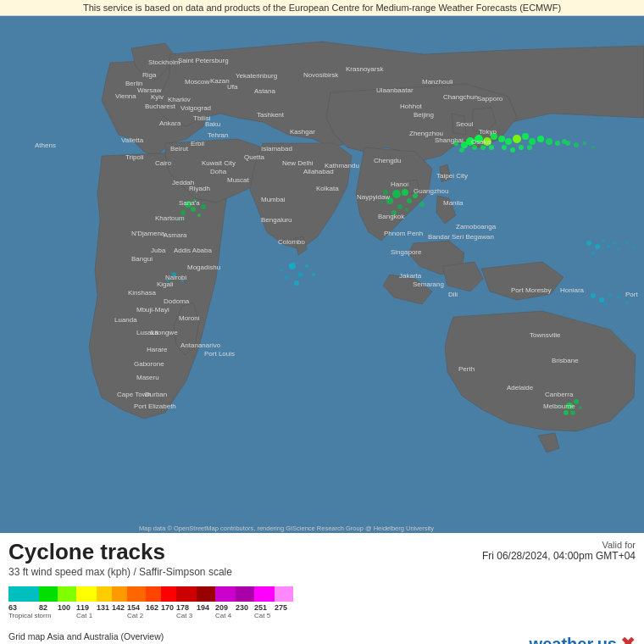 The image size is (644, 644). I want to click on svg-text: Changchun, so click(461, 97).